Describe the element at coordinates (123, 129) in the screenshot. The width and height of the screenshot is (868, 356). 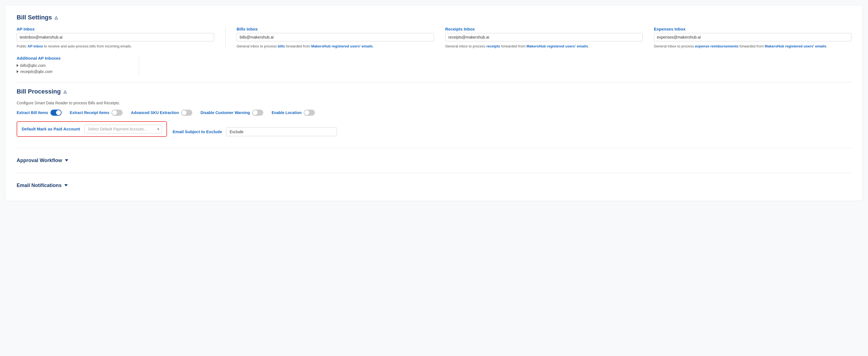
I see `paid-account-select: Select Default Payment Account...` at that location.